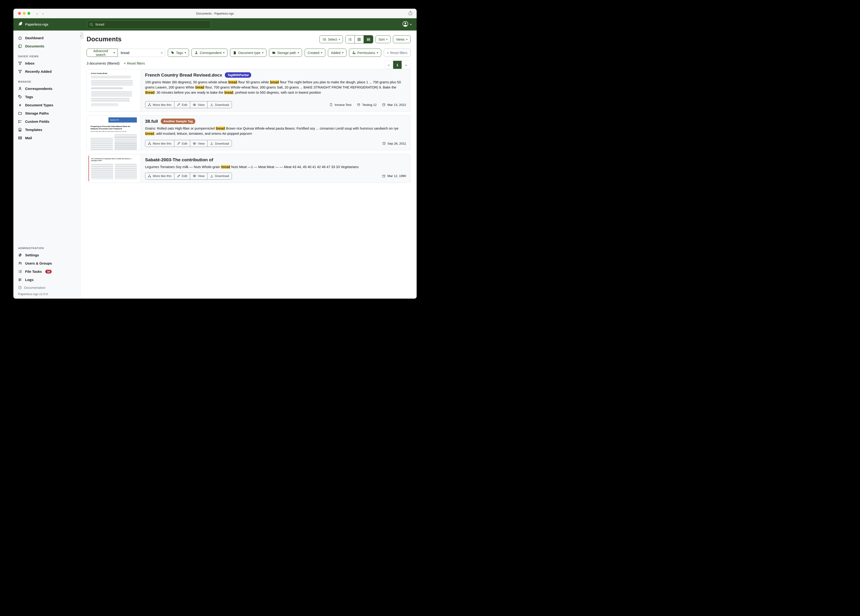 The height and width of the screenshot is (616, 860). What do you see at coordinates (211, 53) in the screenshot?
I see `filter-label: Correspondent` at bounding box center [211, 53].